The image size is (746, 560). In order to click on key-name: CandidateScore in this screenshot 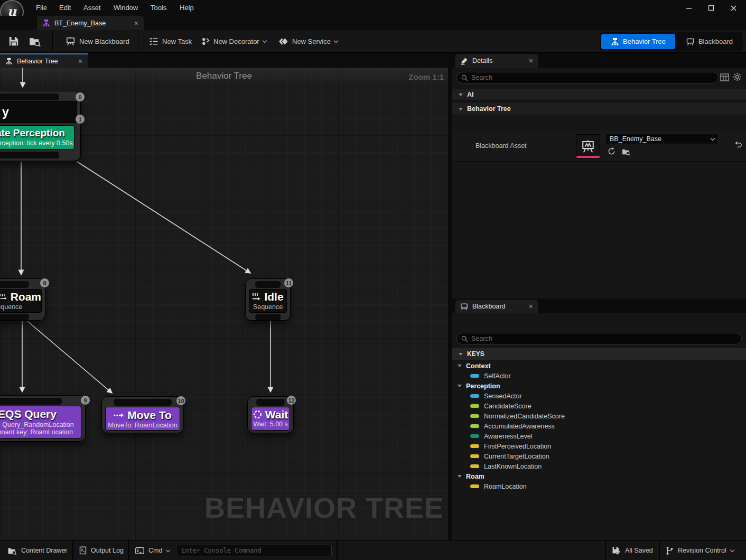, I will do `click(508, 406)`.